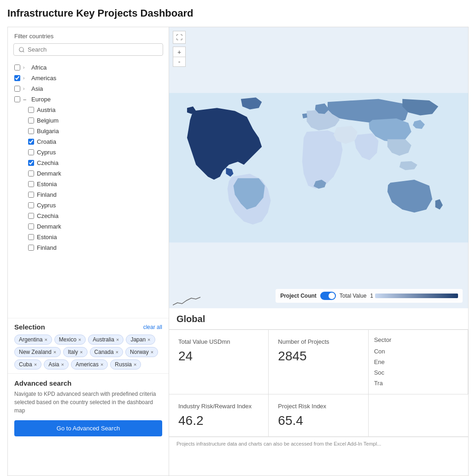 The height and width of the screenshot is (476, 476). Describe the element at coordinates (31, 142) in the screenshot. I see `checkbox-croatia` at that location.